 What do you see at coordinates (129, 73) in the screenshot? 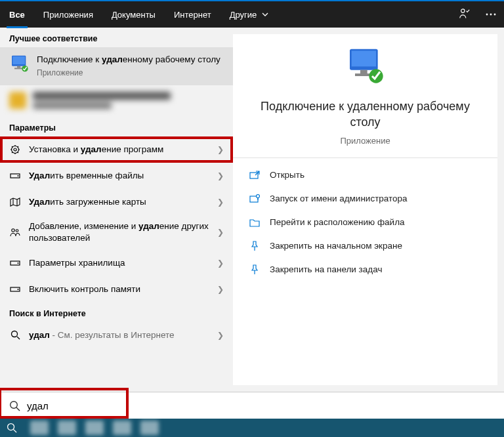
I see `best-match-subtitle: Приложение` at bounding box center [129, 73].